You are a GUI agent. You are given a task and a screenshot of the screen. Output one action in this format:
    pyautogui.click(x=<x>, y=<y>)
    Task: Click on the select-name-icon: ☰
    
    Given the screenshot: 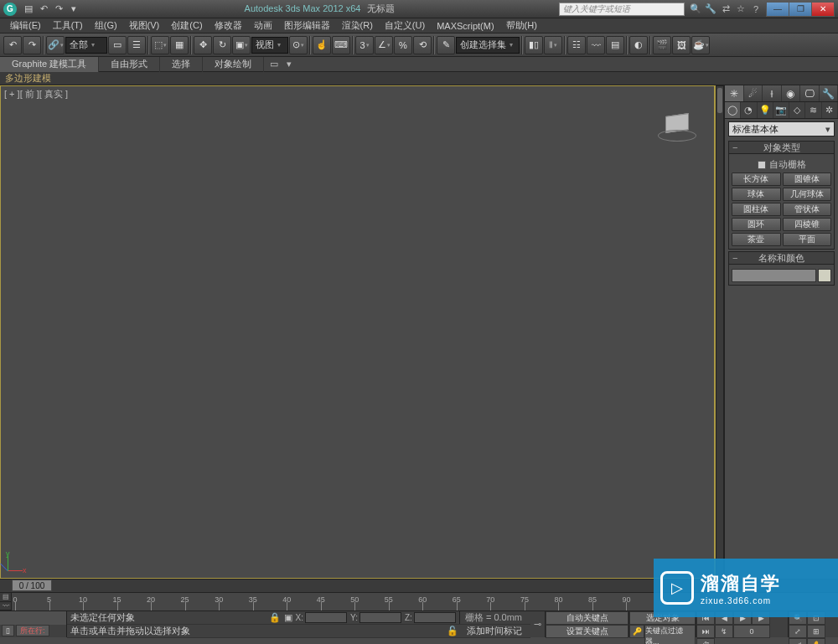 What is the action you would take?
    pyautogui.click(x=137, y=45)
    